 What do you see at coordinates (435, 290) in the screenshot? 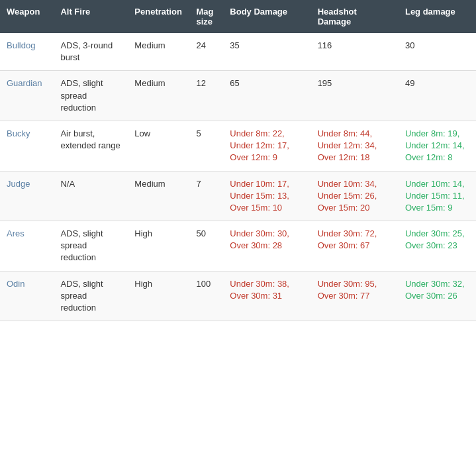
I see `leg-damage-value: Under 30m: 32, Over 30m: 26` at bounding box center [435, 290].